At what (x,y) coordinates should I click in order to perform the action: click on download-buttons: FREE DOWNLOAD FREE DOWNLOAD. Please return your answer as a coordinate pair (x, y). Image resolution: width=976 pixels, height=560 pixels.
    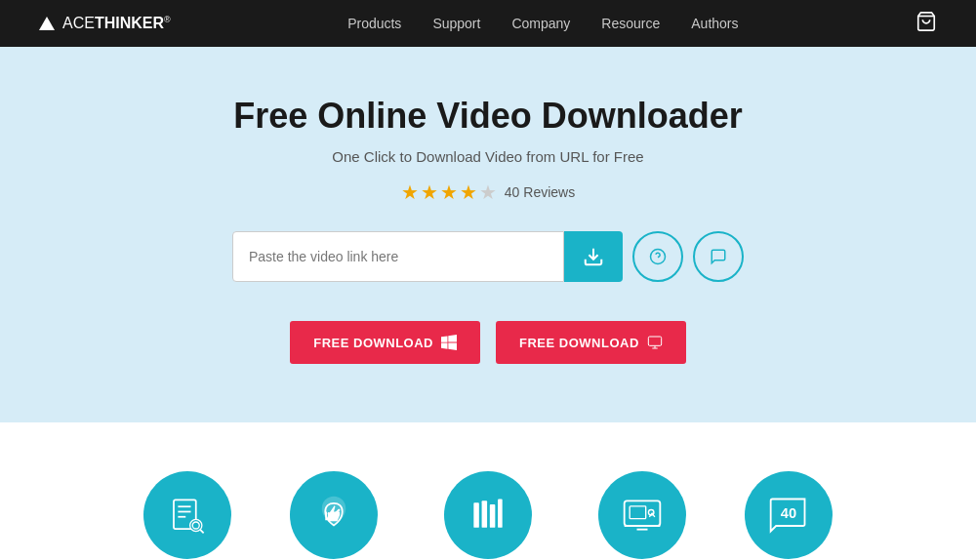
    Looking at the image, I should click on (488, 342).